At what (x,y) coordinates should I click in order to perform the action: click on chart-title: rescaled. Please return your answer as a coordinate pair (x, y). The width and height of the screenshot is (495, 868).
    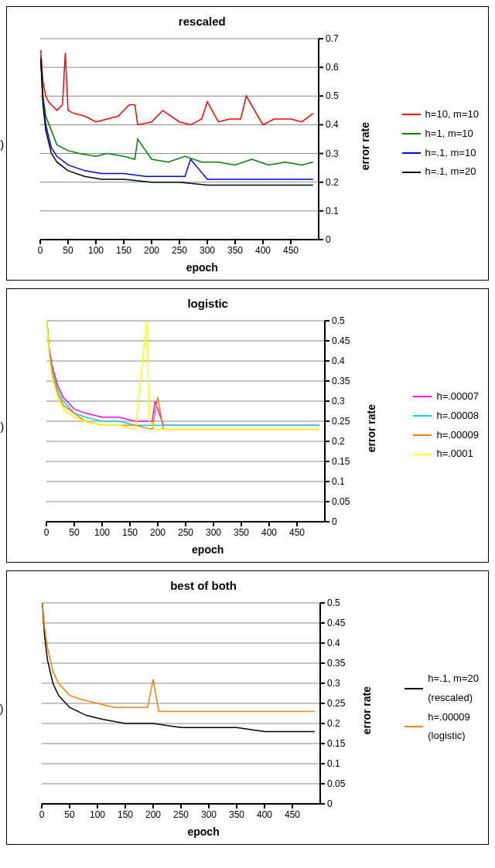
    Looking at the image, I should click on (203, 22).